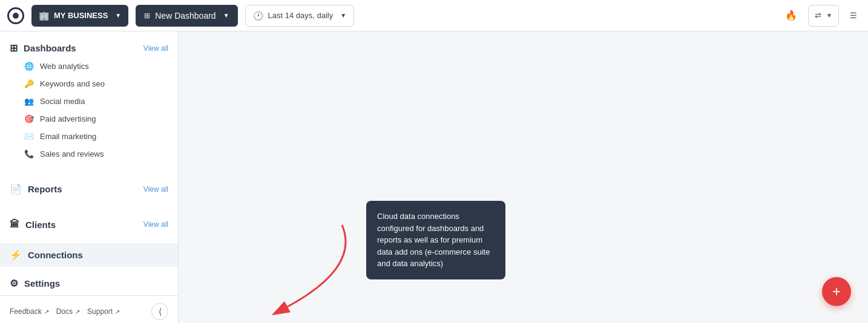 The image size is (868, 323). What do you see at coordinates (791, 16) in the screenshot?
I see `fire-icon: 🔥` at bounding box center [791, 16].